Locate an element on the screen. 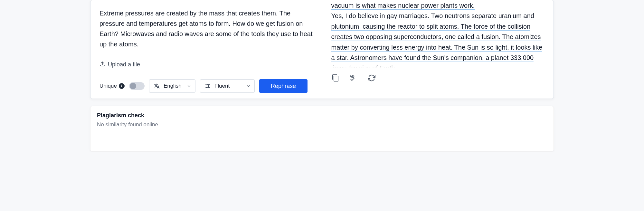 This screenshot has height=211, width=644. style-label: Fluent is located at coordinates (229, 86).